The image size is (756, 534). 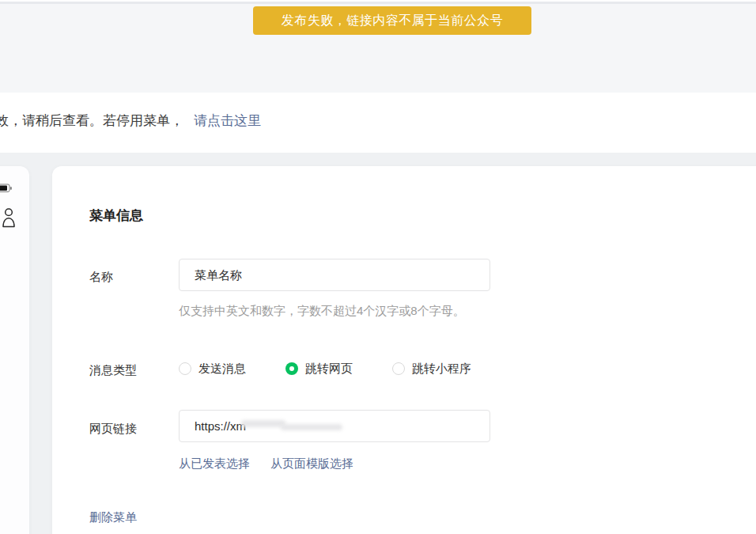 I want to click on notice-bar: 效，请稍后查看。若停用菜单，请点击这里, so click(x=378, y=123).